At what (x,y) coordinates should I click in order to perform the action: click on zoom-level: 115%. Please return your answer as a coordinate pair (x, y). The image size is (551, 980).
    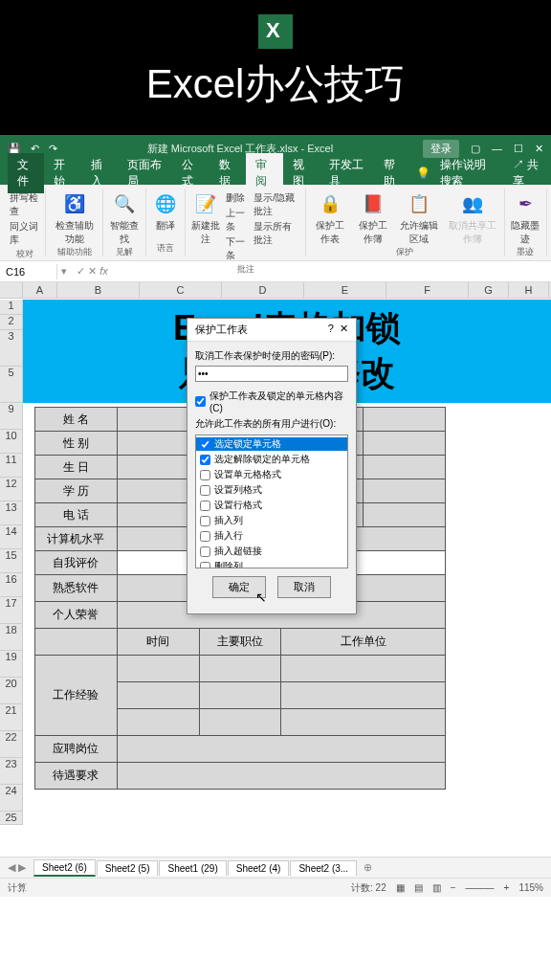
    Looking at the image, I should click on (531, 888).